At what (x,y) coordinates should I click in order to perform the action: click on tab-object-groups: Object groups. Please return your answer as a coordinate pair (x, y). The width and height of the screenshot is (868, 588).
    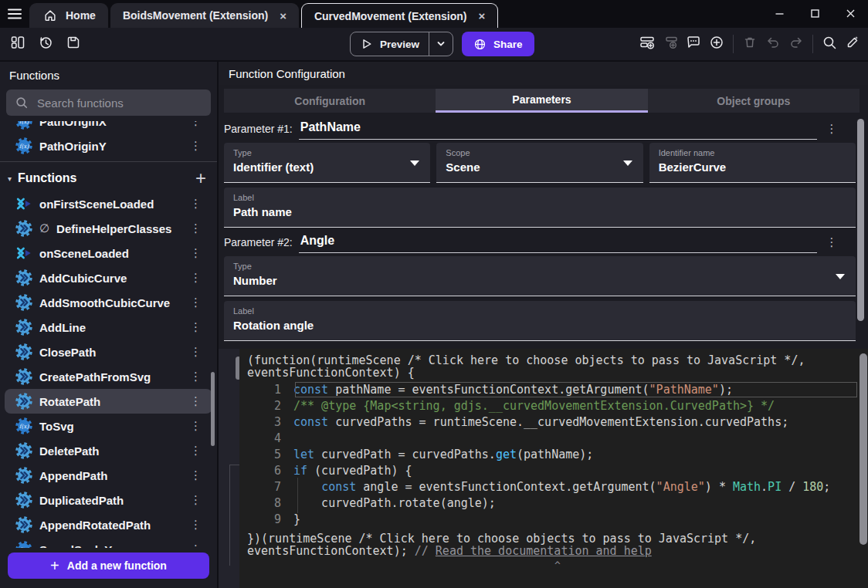
    Looking at the image, I should click on (754, 100).